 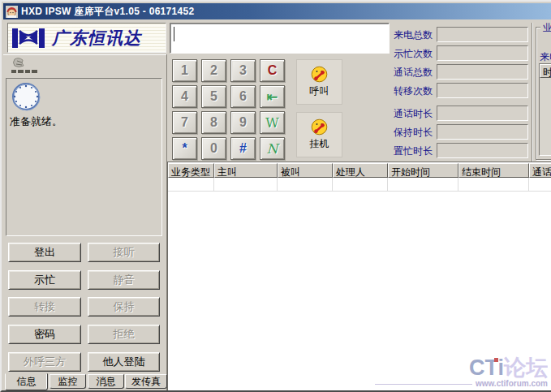 What do you see at coordinates (214, 97) in the screenshot?
I see `dialpad-key-5: 5` at bounding box center [214, 97].